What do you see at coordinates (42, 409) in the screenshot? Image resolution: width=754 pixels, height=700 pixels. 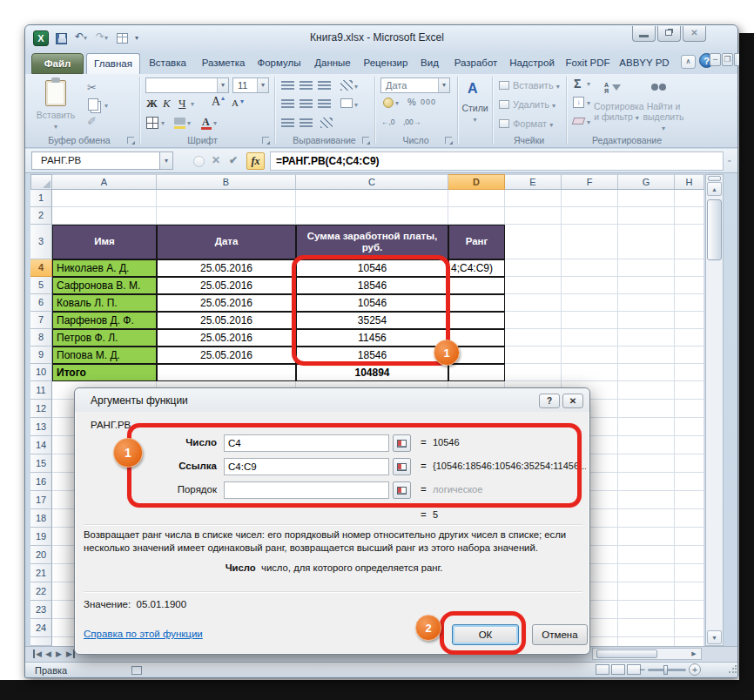 I see `row-header-12: 12` at bounding box center [42, 409].